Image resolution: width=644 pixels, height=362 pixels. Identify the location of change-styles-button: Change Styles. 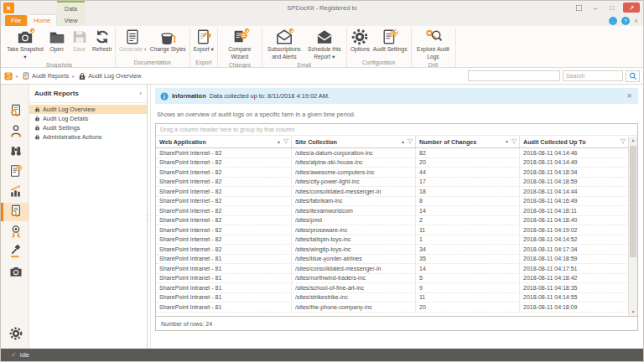
(168, 41).